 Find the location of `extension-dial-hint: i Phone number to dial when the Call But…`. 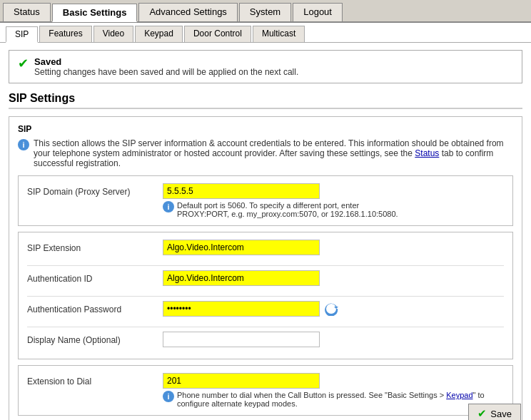

extension-dial-hint: i Phone number to dial when the Call But… is located at coordinates (333, 399).